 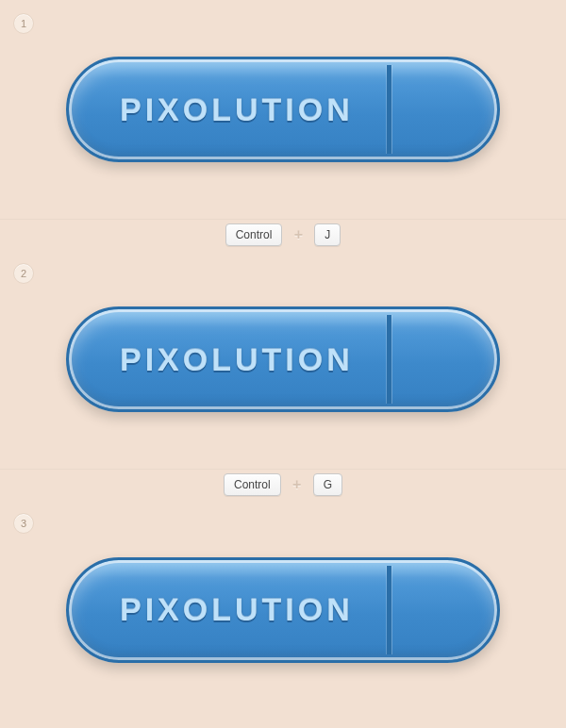 What do you see at coordinates (24, 523) in the screenshot?
I see `step-number-badge: 3` at bounding box center [24, 523].